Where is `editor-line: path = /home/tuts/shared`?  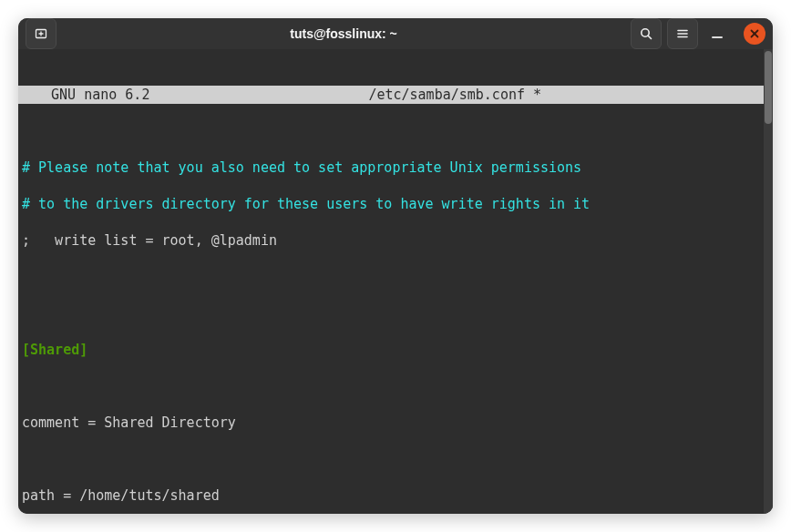
editor-line: path = /home/tuts/shared is located at coordinates (391, 496).